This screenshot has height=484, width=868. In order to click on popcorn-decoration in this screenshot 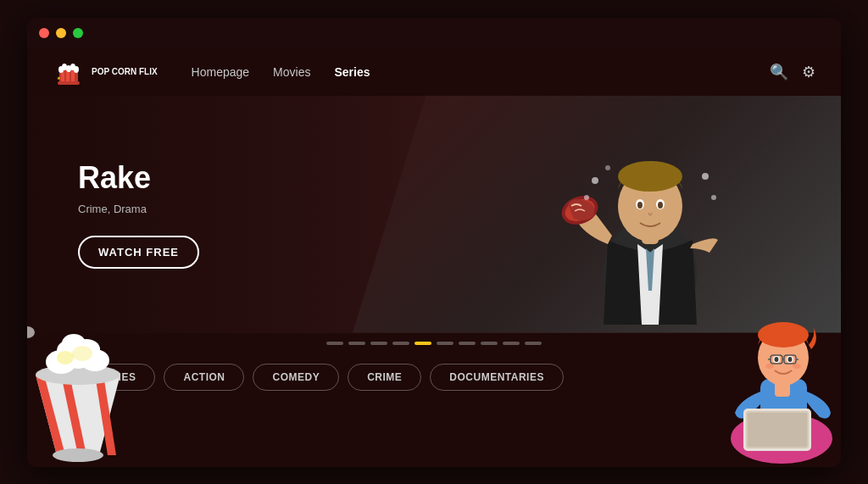, I will do `click(86, 381)`.